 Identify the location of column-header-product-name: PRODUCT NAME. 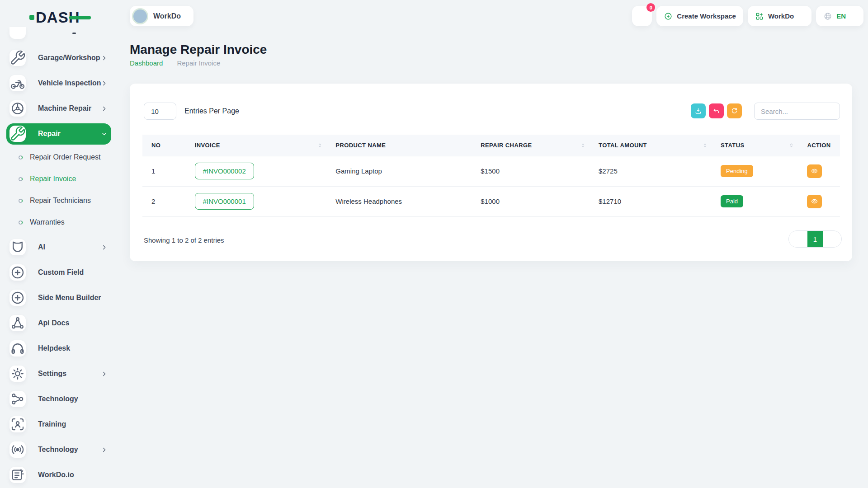
(399, 145).